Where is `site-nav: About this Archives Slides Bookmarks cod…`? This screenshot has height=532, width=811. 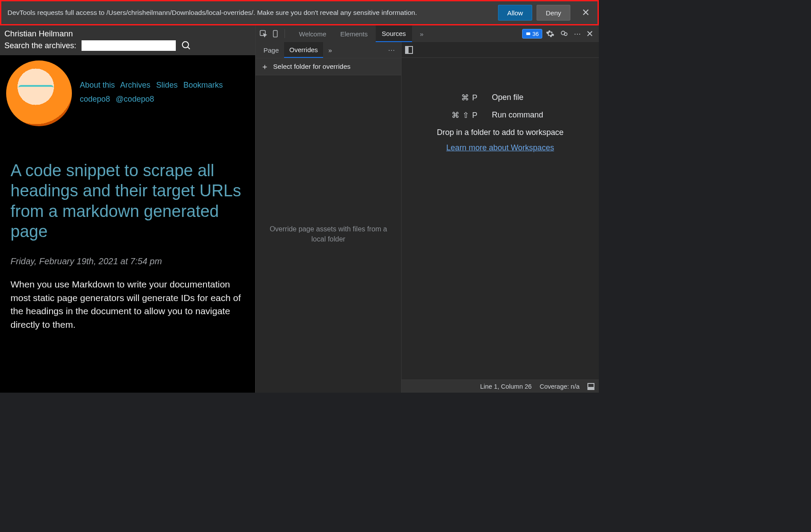
site-nav: About this Archives Slides Bookmarks cod… is located at coordinates (153, 93).